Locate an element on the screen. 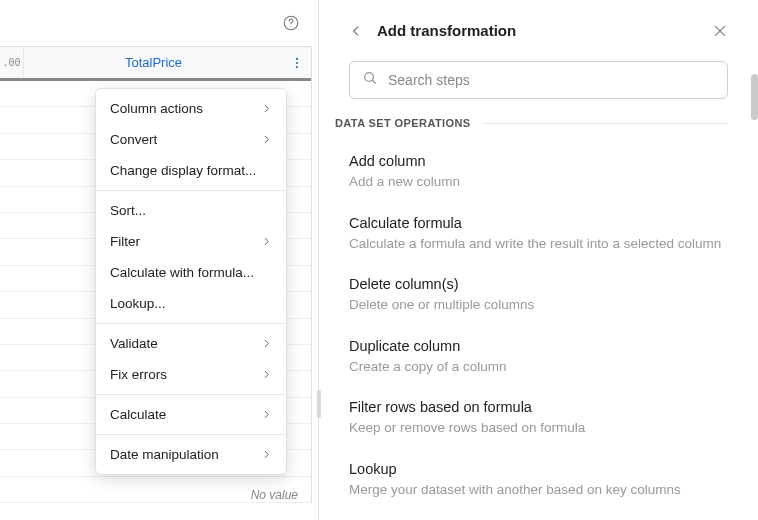 This screenshot has height=520, width=758. transformation-desc: Delete one or multiple columns is located at coordinates (538, 305).